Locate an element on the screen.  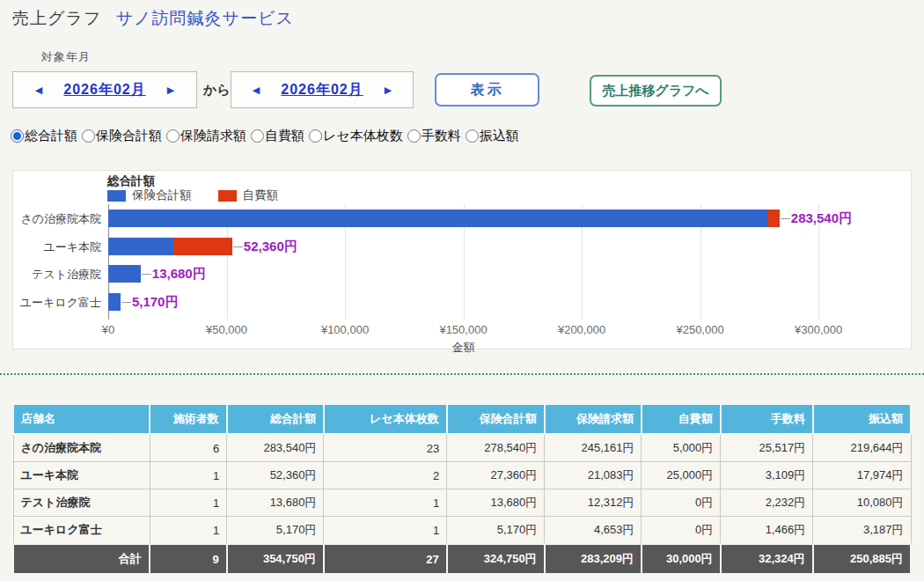
metric-option-0: 総合計額 is located at coordinates (44, 136).